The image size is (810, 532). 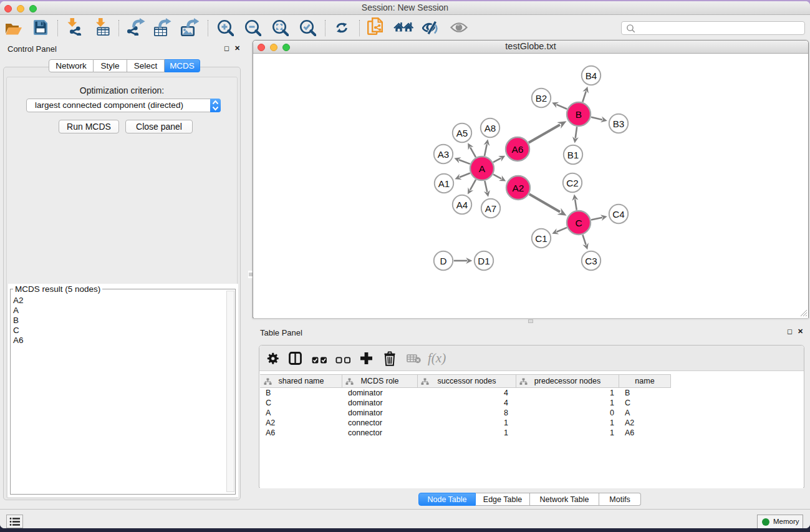 I want to click on svg-text: A6, so click(x=518, y=150).